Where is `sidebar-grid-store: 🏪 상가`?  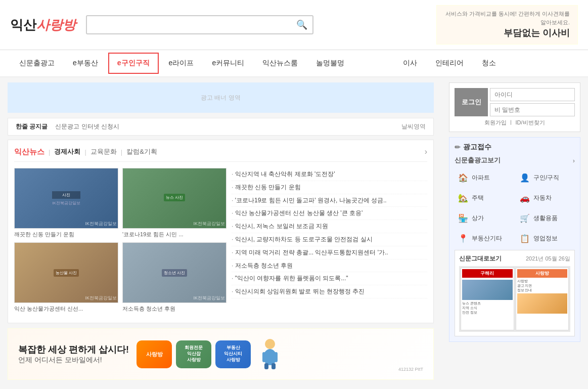
sidebar-grid-store: 🏪 상가 is located at coordinates (484, 218).